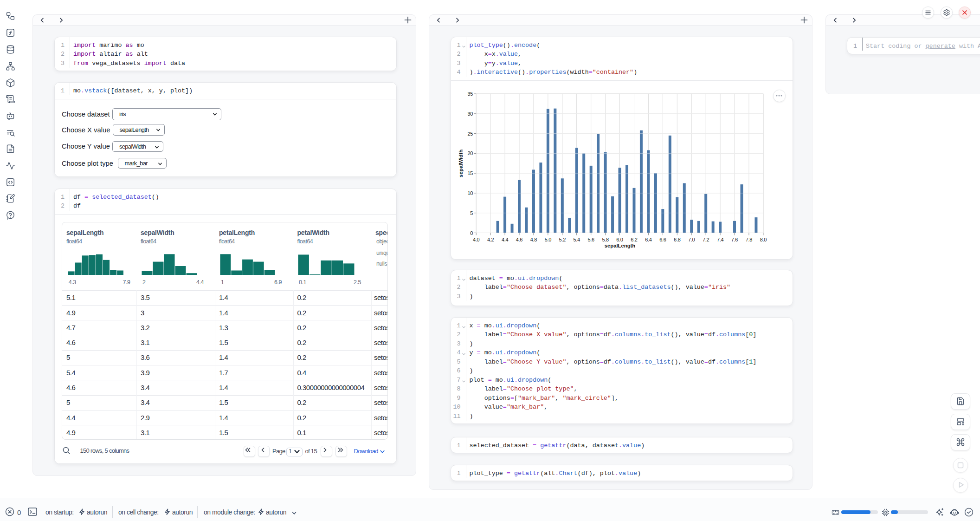  Describe the element at coordinates (634, 240) in the screenshot. I see `svg-text: 6.2` at that location.